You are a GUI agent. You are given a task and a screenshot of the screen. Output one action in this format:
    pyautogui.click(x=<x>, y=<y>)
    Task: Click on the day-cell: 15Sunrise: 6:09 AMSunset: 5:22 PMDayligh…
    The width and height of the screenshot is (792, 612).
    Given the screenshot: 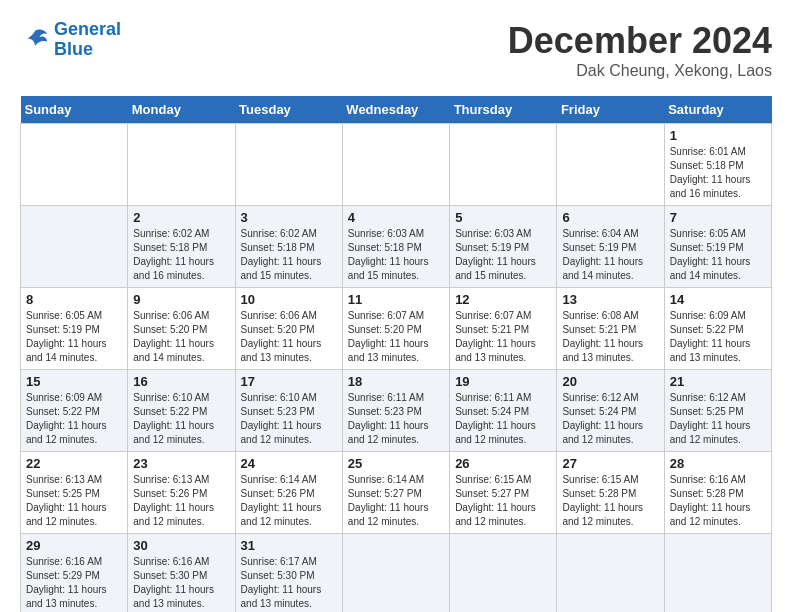 What is the action you would take?
    pyautogui.click(x=74, y=411)
    